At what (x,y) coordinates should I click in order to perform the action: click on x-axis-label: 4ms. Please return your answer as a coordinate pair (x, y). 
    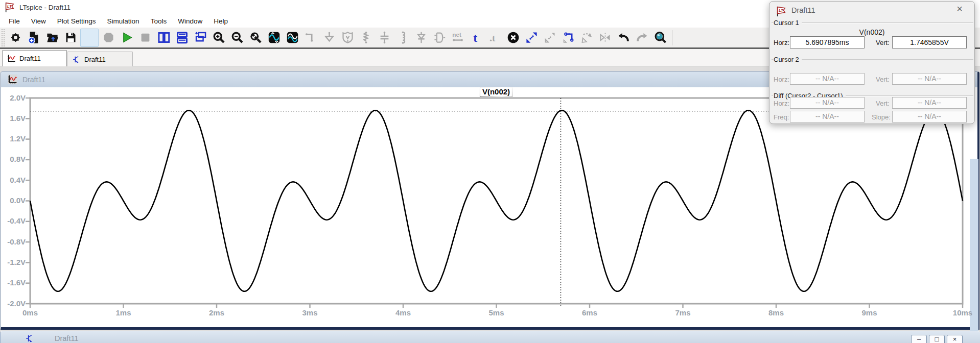
    Looking at the image, I should click on (403, 312).